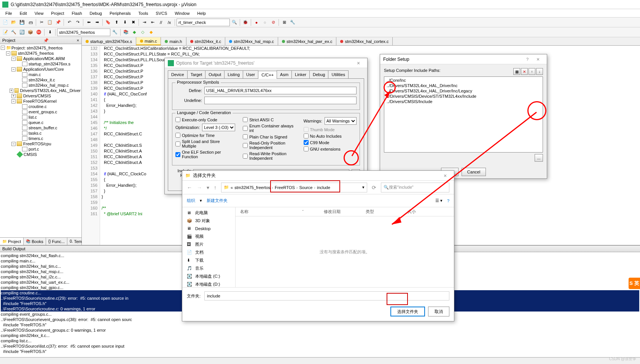  I want to click on menu-project: Project, so click(57, 13).